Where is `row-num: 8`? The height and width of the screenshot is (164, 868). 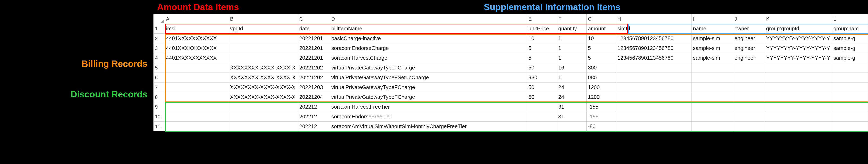
row-num: 8 is located at coordinates (159, 97).